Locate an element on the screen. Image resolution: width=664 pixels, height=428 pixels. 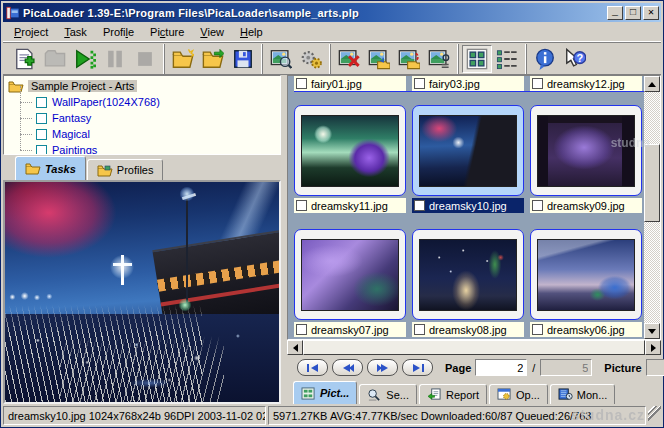
export-folder-button is located at coordinates (213, 59).